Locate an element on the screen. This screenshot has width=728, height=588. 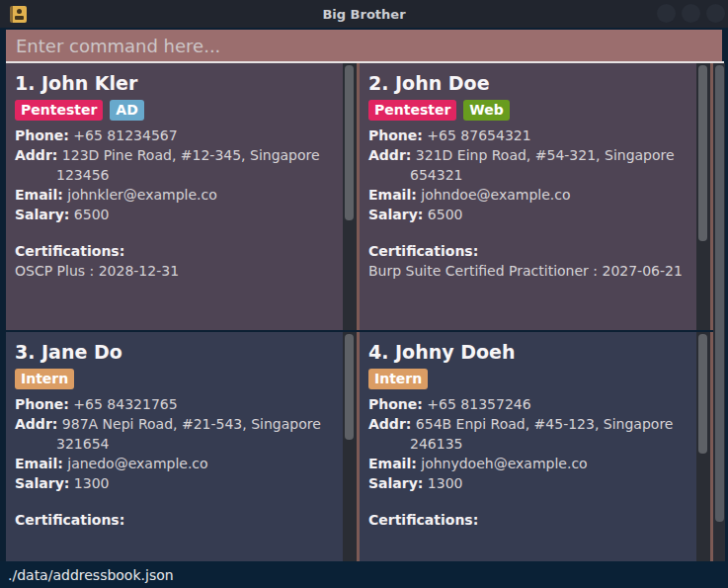
badge-row: Pentester Web is located at coordinates (530, 111).